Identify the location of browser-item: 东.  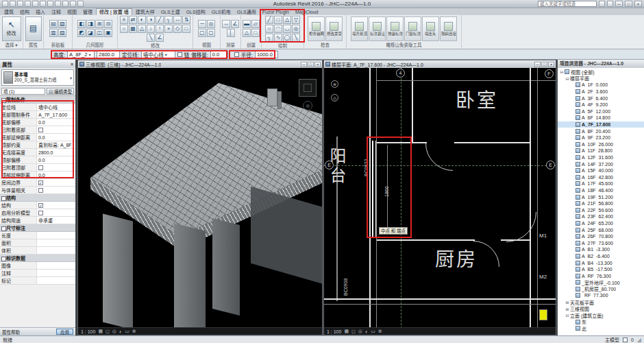
(601, 322).